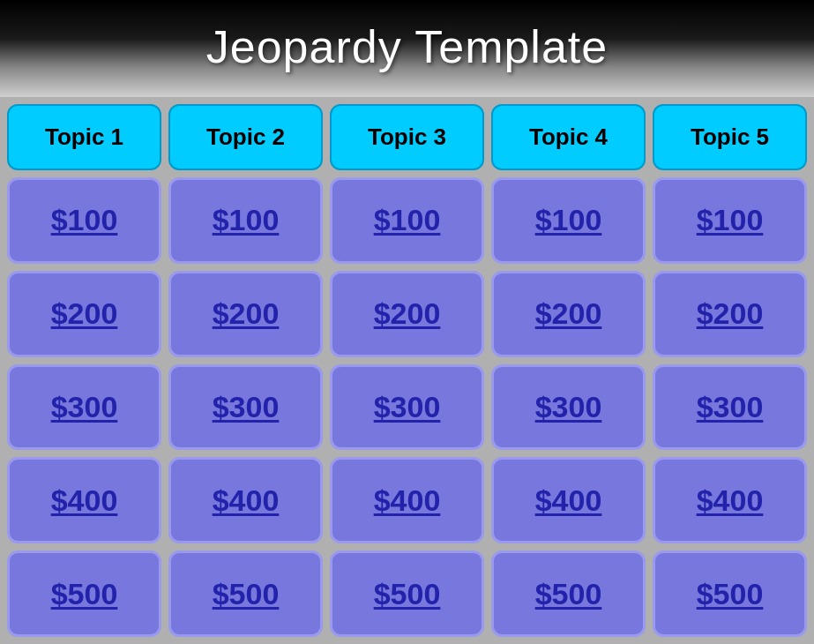  I want to click on score-t5-100: $100, so click(730, 221).